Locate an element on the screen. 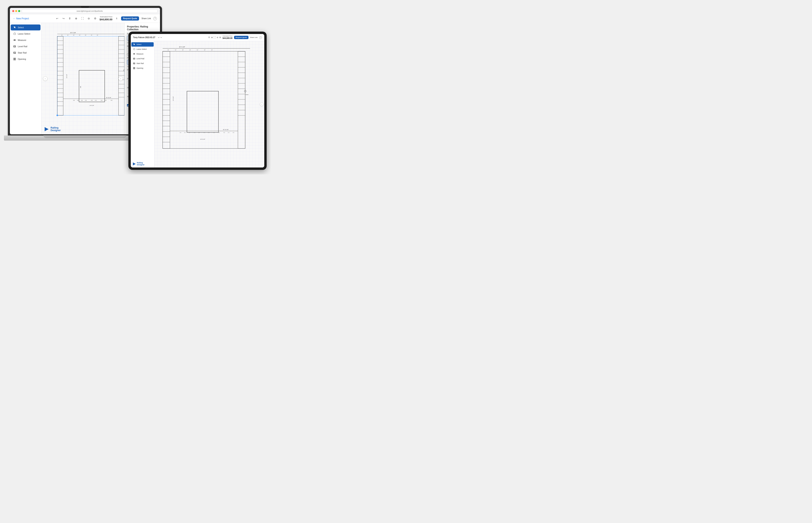 This screenshot has width=812, height=523. tablet-estimated-price: Estimated Price $44,600.00 is located at coordinates (228, 37).